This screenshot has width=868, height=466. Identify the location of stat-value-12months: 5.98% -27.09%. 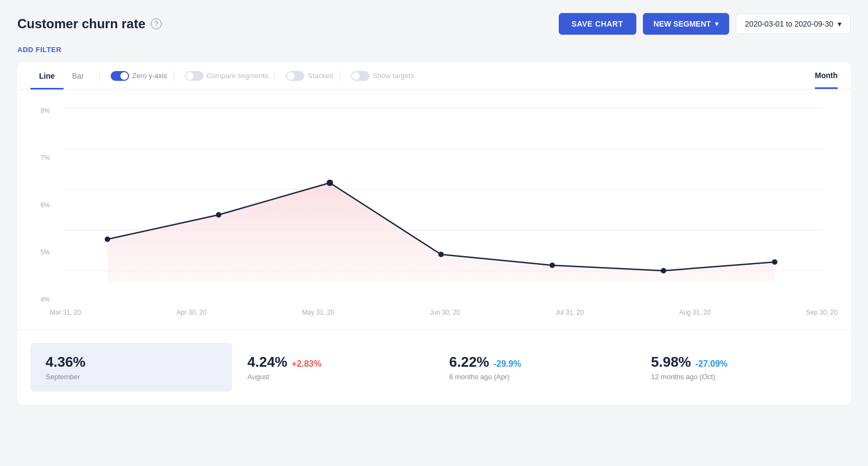
(737, 362).